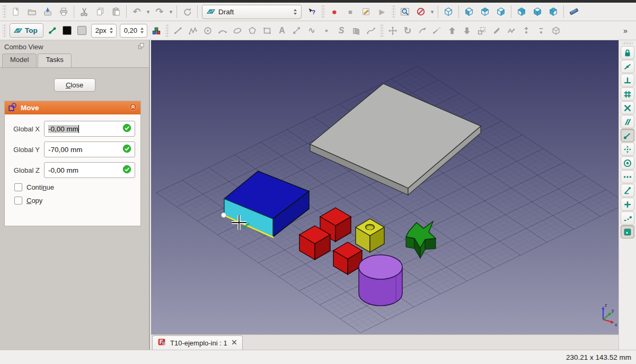 This screenshot has width=636, height=364. What do you see at coordinates (628, 136) in the screenshot?
I see `snap-endpoint-toggle` at bounding box center [628, 136].